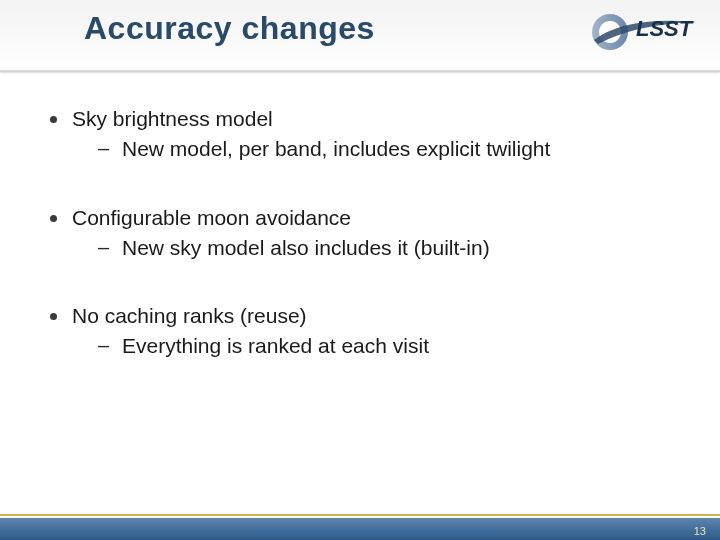  What do you see at coordinates (190, 316) in the screenshot?
I see `bullet-text: No caching ranks (reuse)` at bounding box center [190, 316].